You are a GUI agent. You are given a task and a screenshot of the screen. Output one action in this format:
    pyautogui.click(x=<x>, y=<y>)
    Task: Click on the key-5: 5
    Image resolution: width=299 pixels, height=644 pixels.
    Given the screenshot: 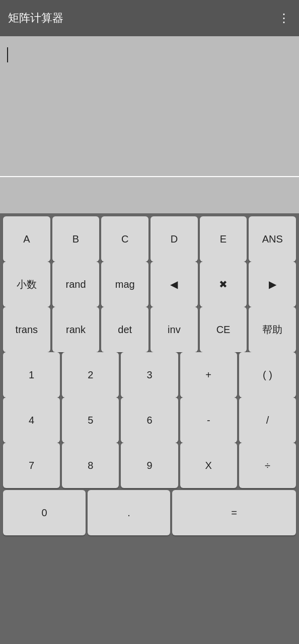 What is the action you would take?
    pyautogui.click(x=91, y=420)
    